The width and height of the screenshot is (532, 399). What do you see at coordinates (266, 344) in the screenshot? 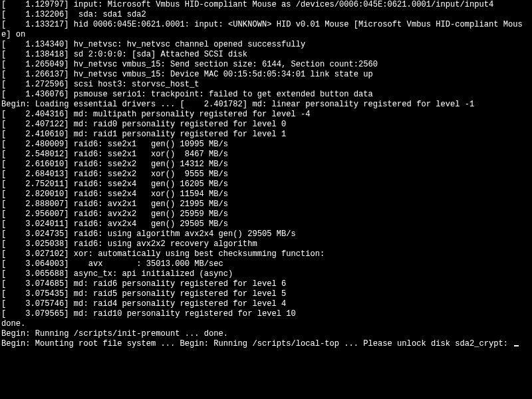
I see `unlock-disk-prompt: Begin: Mounting root file system ... Beg…` at bounding box center [266, 344].